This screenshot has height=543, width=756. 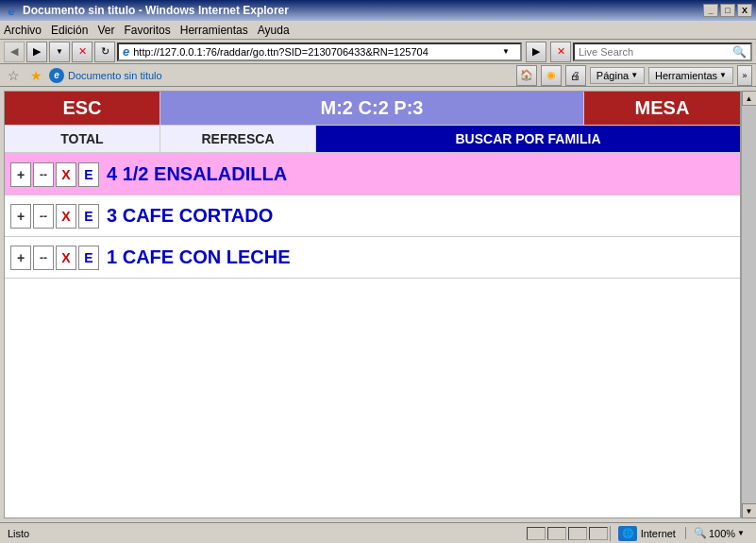 I want to click on forward-button: ▶, so click(x=37, y=52).